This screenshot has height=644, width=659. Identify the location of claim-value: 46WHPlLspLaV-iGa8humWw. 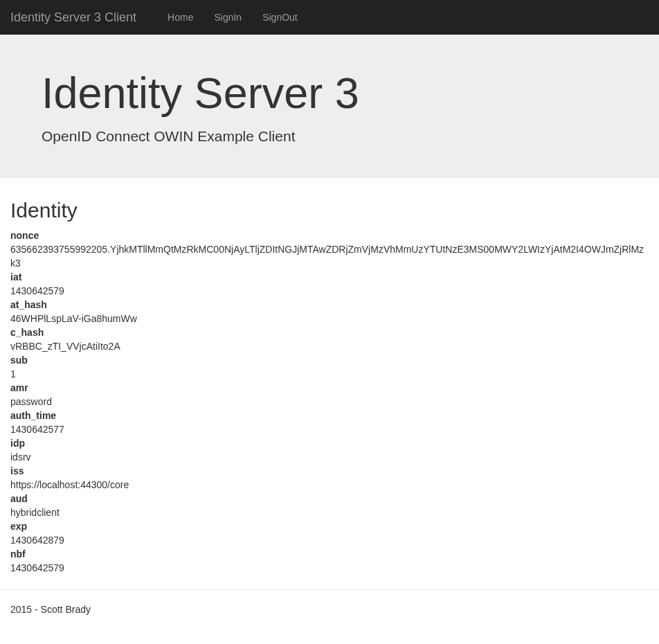
(330, 319).